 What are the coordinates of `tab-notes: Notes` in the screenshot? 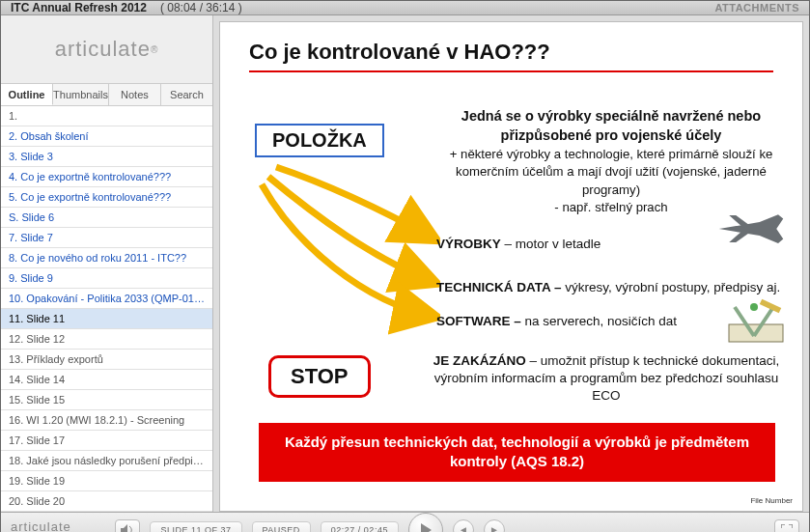 It's located at (135, 95).